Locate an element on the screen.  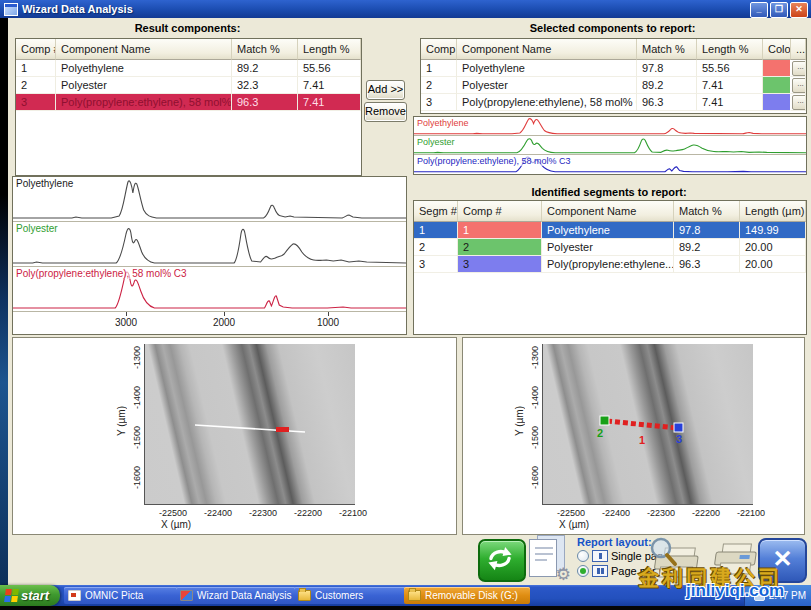
segment-marker-3: 3 is located at coordinates (679, 439).